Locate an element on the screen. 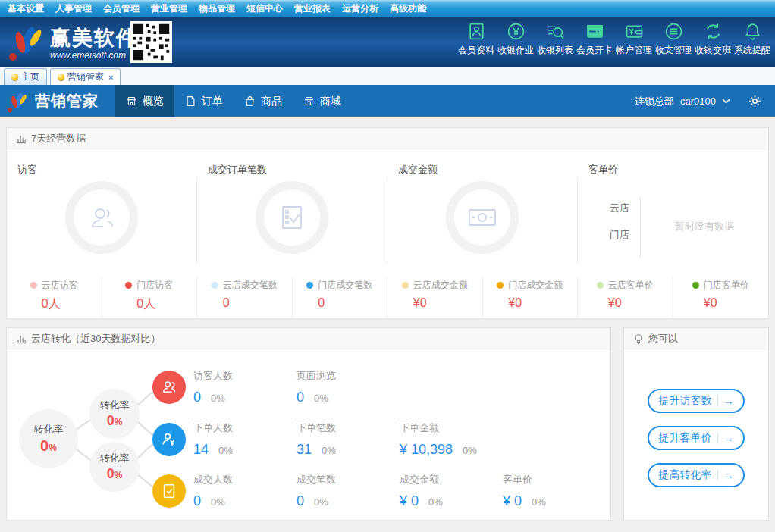  section-title: 成交订单笔数 is located at coordinates (293, 164).